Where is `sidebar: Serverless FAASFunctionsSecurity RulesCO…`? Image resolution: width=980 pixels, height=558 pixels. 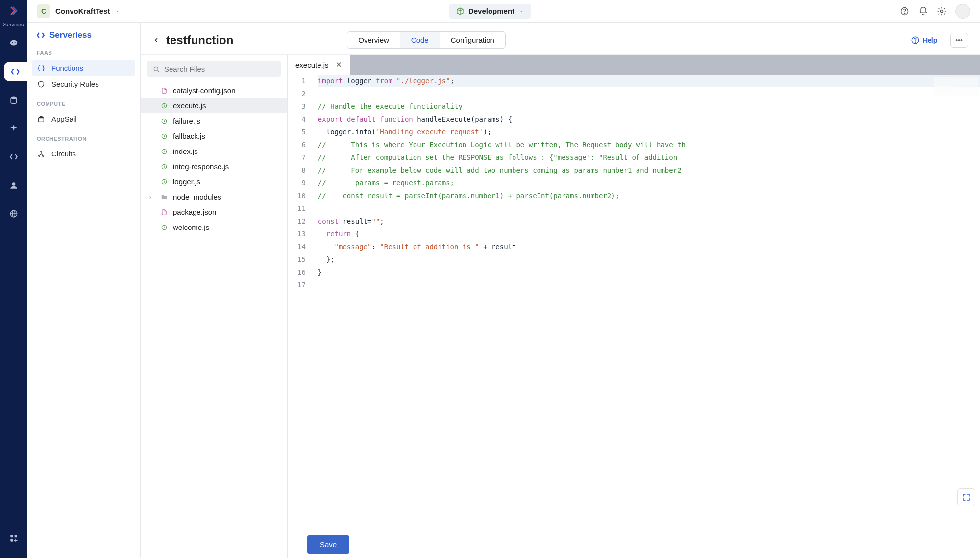
sidebar: Serverless FAASFunctionsSecurity RulesCO… is located at coordinates (84, 290).